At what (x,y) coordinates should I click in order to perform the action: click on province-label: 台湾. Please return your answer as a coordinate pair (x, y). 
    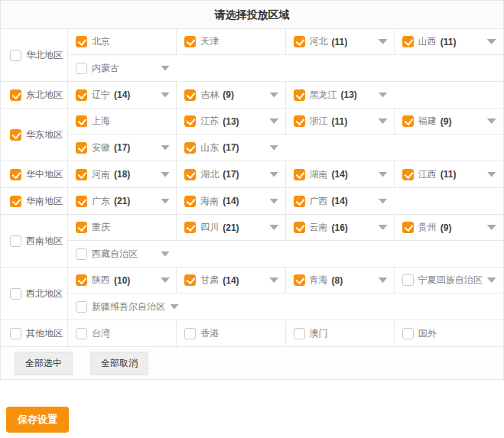
    Looking at the image, I should click on (101, 333).